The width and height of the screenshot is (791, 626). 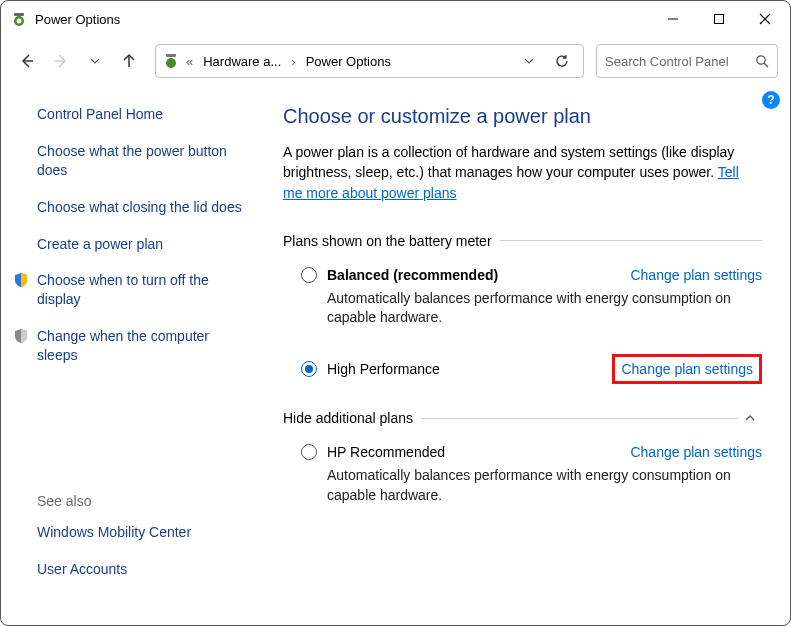 What do you see at coordinates (522, 474) in the screenshot?
I see `plan-hp-recommended: HP Recommended Change plan settings Auto…` at bounding box center [522, 474].